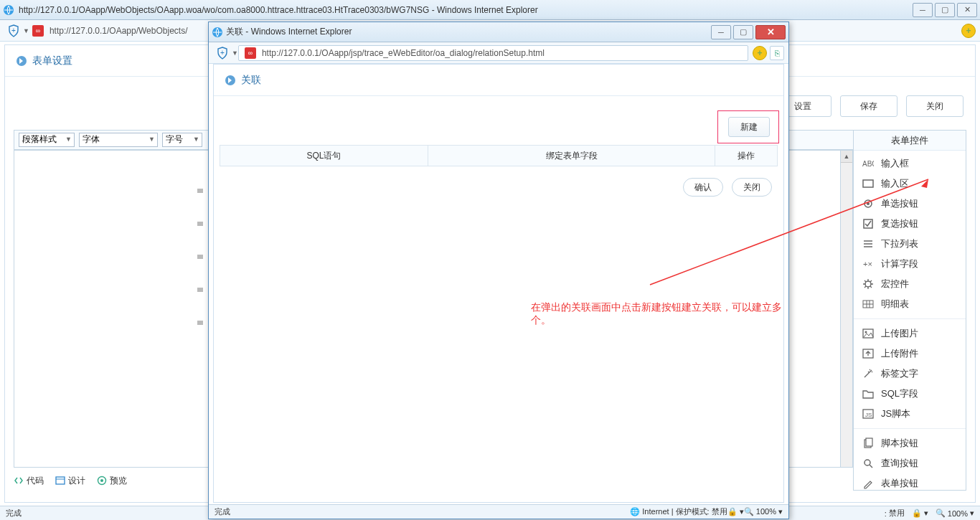 This screenshot has height=520, width=980. What do you see at coordinates (763, 512) in the screenshot?
I see `popup-status-zoom: 🔍 100% ▾` at bounding box center [763, 512].